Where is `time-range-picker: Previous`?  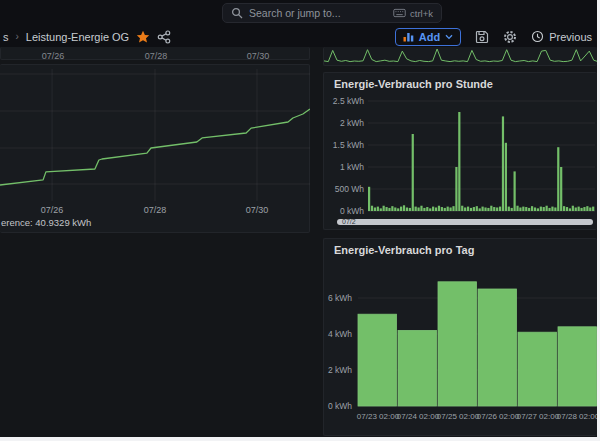 time-range-picker: Previous is located at coordinates (562, 36).